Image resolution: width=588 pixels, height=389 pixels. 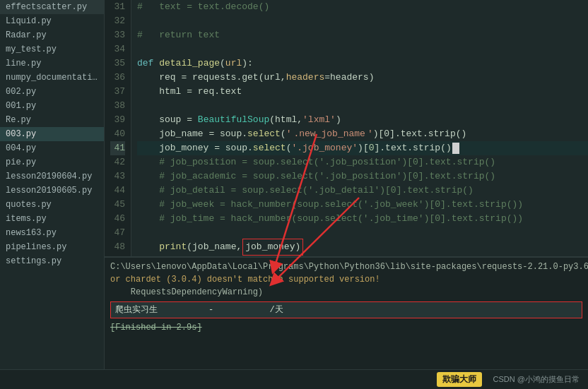 What do you see at coordinates (363, 134) in the screenshot?
I see `code-line-40: job_name = soup.select('.new_job_name')[…` at bounding box center [363, 134].